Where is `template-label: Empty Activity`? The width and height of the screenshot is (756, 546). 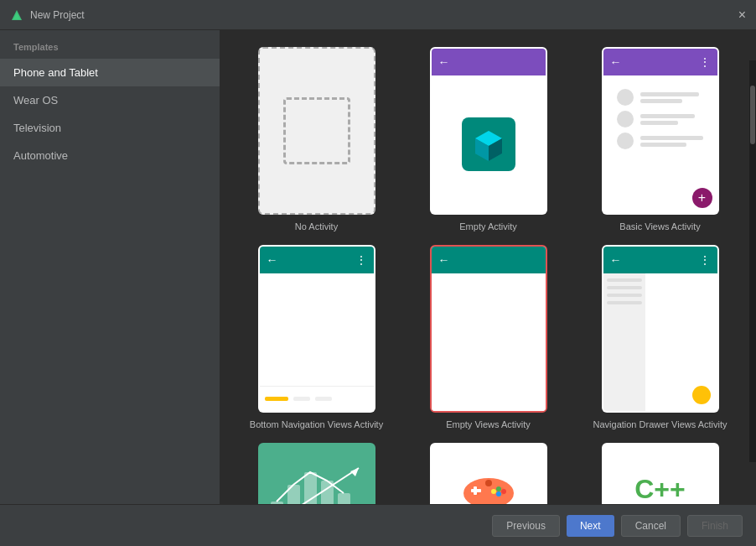
template-label: Empty Activity is located at coordinates (488, 226).